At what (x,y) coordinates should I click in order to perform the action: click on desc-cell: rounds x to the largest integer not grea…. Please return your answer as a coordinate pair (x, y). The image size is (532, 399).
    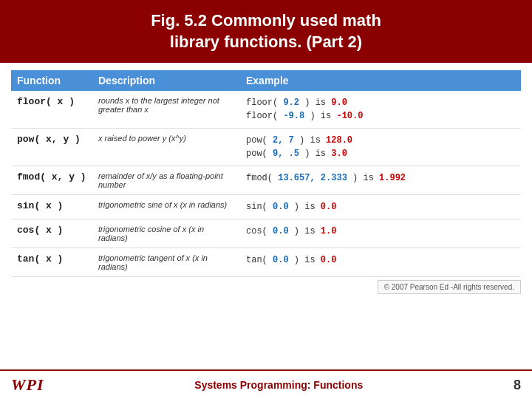
    Looking at the image, I should click on (166, 109).